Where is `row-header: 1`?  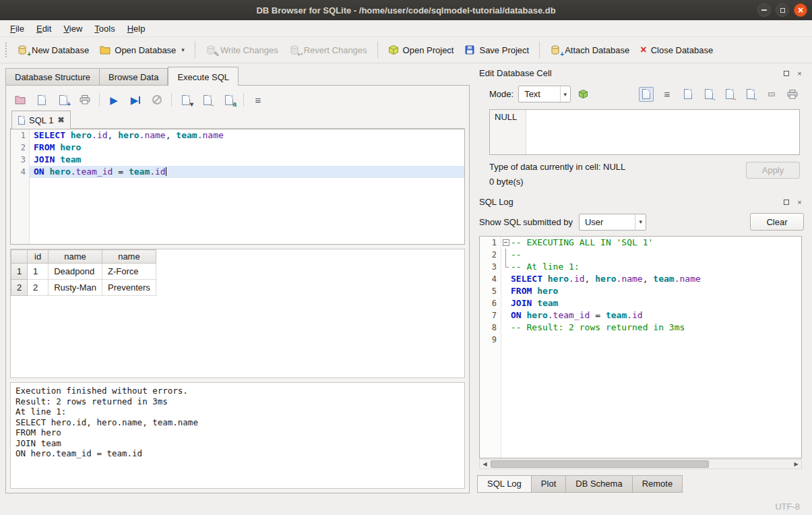
row-header: 1 is located at coordinates (20, 272).